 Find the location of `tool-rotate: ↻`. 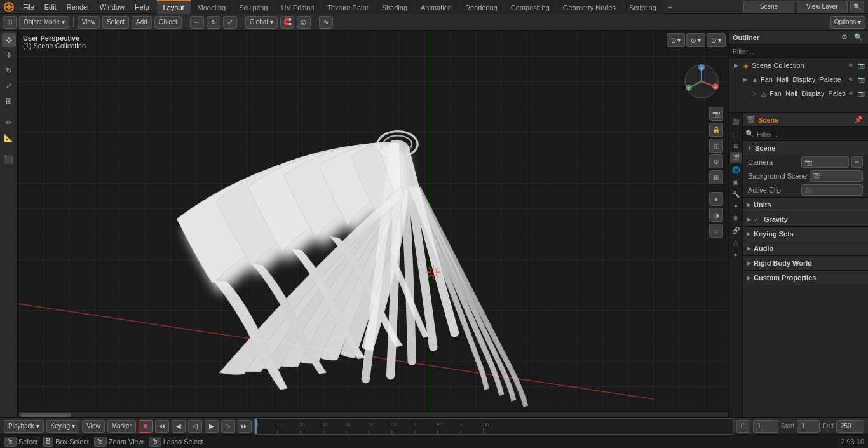

tool-rotate: ↻ is located at coordinates (9, 71).